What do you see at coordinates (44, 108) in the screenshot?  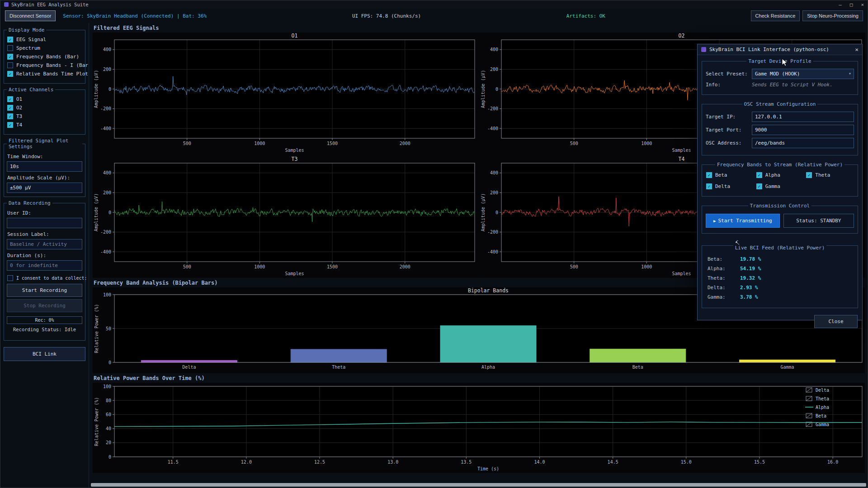 I see `channel-option-o2: ✓O2` at bounding box center [44, 108].